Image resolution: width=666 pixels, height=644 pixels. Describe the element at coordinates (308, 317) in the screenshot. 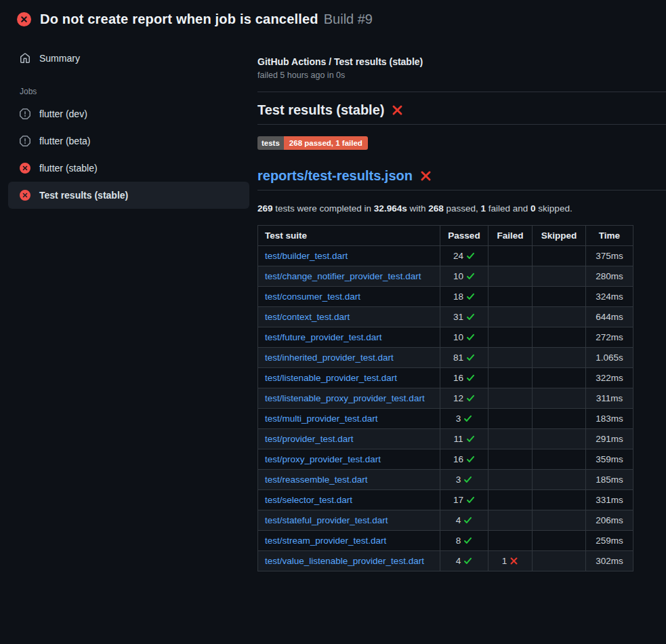

I see `test-suite-link: test/context_test.dart` at that location.